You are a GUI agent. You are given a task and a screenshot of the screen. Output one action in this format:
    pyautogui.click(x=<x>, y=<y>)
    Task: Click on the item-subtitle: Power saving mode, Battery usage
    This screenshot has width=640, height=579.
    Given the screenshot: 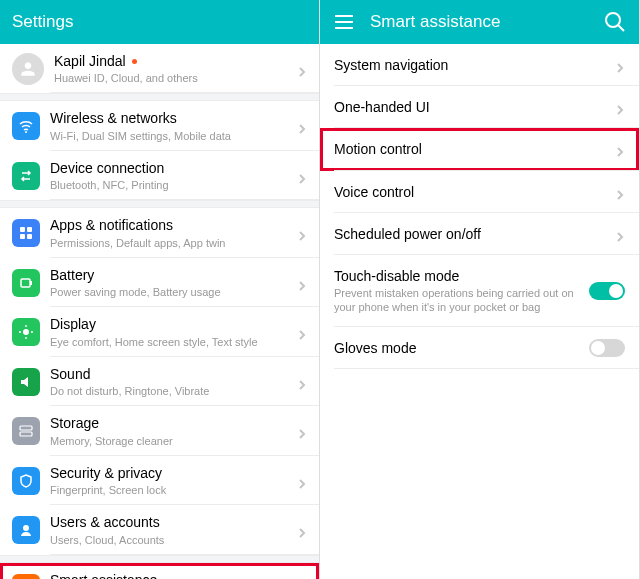 What is the action you would take?
    pyautogui.click(x=170, y=292)
    